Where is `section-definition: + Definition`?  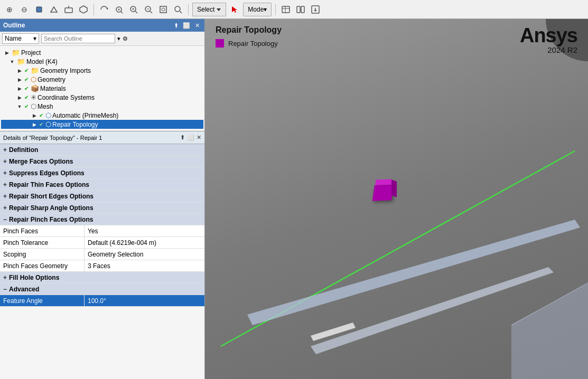
section-definition: + Definition is located at coordinates (102, 150).